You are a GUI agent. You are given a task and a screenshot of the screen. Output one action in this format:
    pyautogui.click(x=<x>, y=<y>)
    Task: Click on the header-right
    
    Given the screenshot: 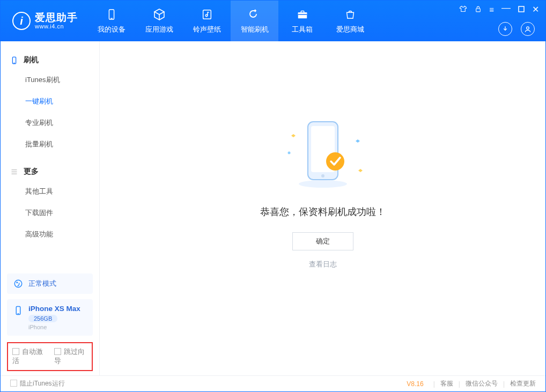 What is the action you would take?
    pyautogui.click(x=517, y=29)
    